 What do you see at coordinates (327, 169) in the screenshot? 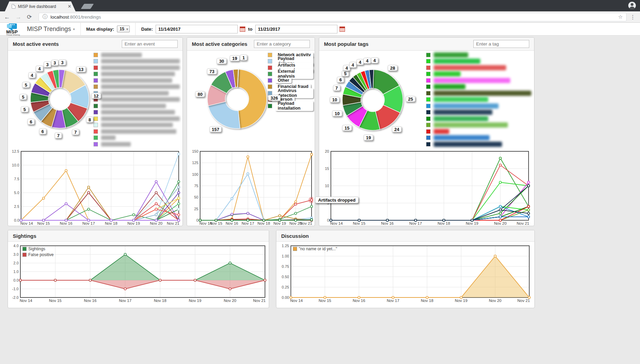
I see `svg-text: 15` at bounding box center [327, 169].